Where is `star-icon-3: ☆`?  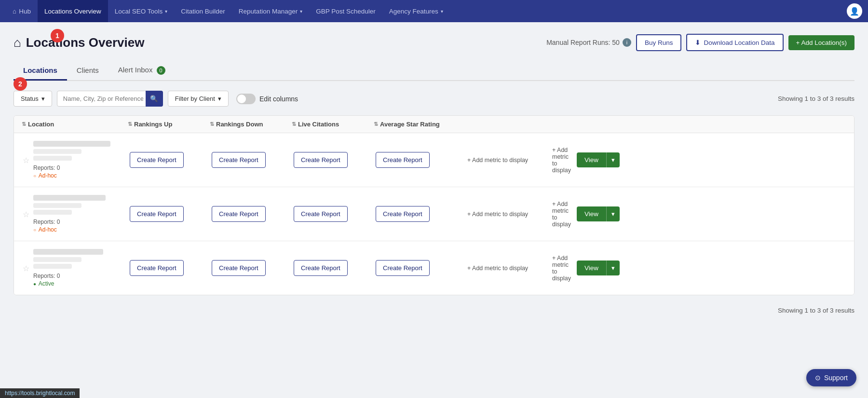 star-icon-3: ☆ is located at coordinates (26, 268).